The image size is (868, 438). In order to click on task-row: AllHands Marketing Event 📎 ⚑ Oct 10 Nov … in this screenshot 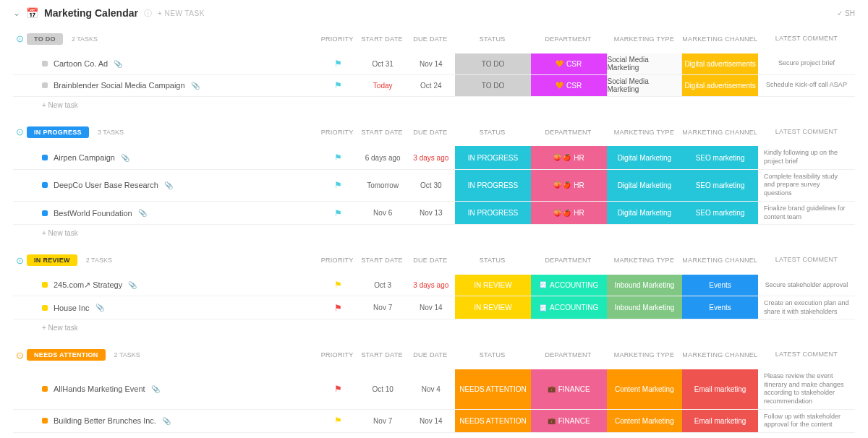, I will do `click(434, 390)`.